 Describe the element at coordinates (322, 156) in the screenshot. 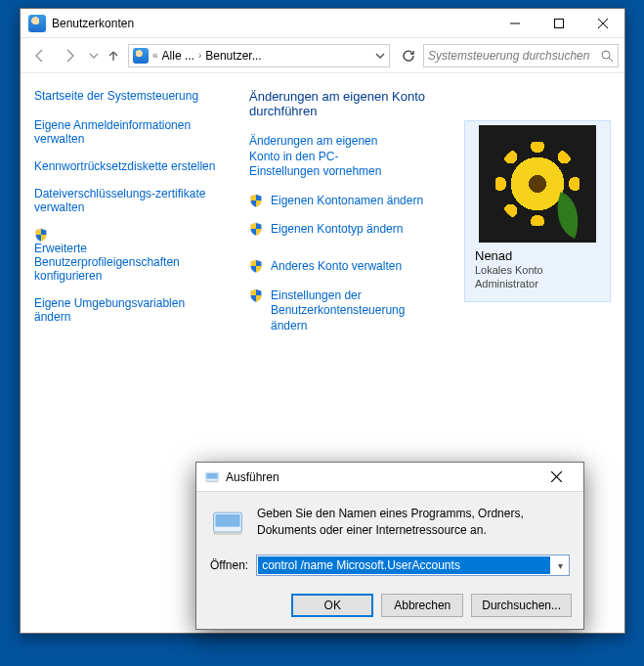

I see `action-change-pc-settings: Änderungen am eigenen Konto in den PC-Ei…` at that location.